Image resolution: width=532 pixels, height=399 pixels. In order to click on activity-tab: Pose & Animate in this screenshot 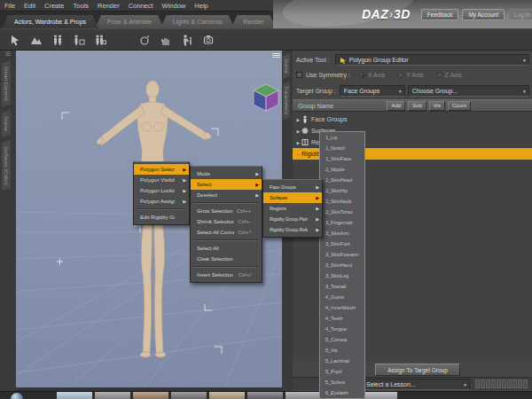, I will do `click(129, 21)`.